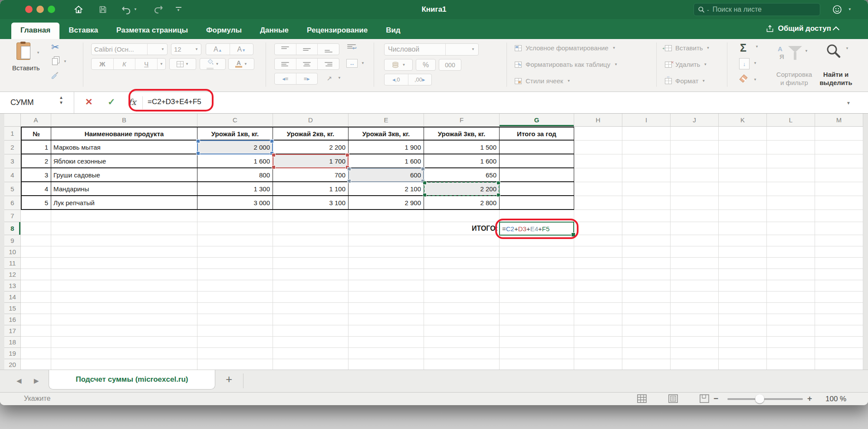 Image resolution: width=868 pixels, height=429 pixels. I want to click on cell-L12, so click(791, 275).